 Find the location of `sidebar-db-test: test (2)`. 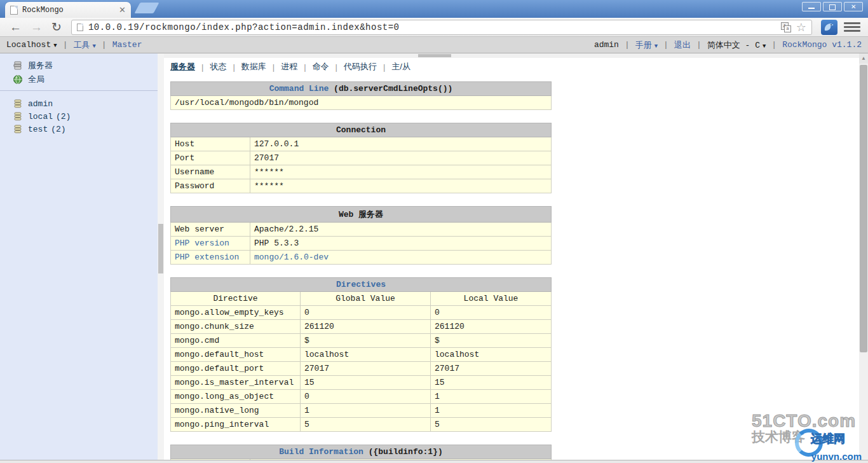

sidebar-db-test: test (2) is located at coordinates (79, 129).